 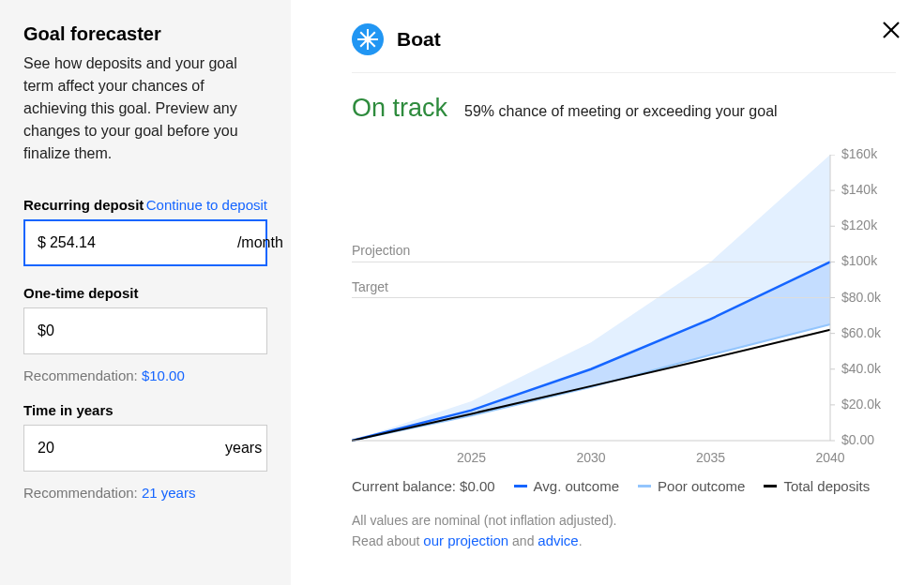 What do you see at coordinates (624, 521) in the screenshot?
I see `footnote-line-1: All values are nominal (not inflation ad…` at bounding box center [624, 521].